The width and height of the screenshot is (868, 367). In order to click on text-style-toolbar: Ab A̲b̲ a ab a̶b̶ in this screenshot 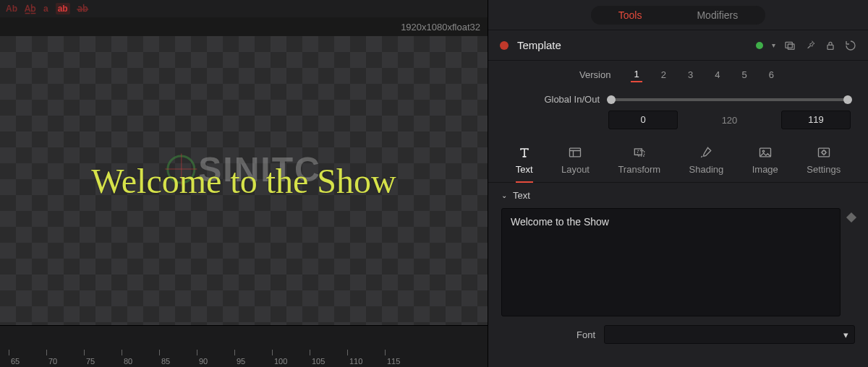, I will do `click(244, 9)`.